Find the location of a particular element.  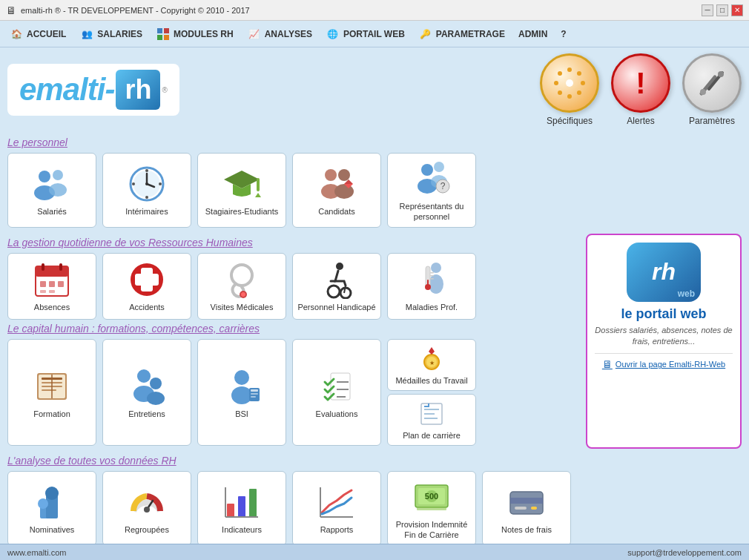

card-interimaires: Intérimaires is located at coordinates (147, 190).